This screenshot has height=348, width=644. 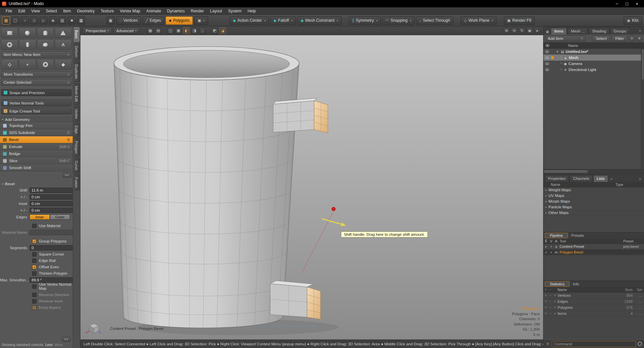 I want to click on camera-lock-icon: ◩, so click(x=215, y=31).